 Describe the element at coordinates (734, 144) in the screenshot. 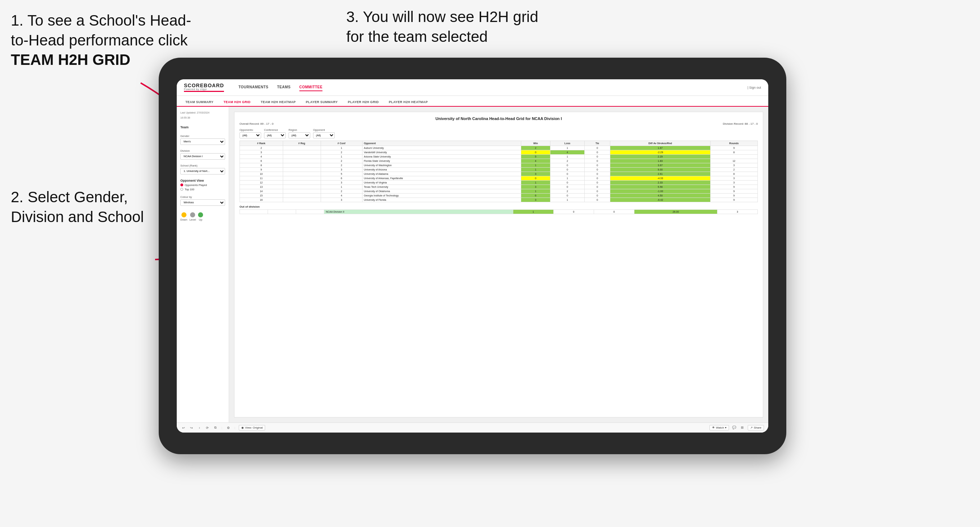

I see `col-rounds: Rounds` at that location.